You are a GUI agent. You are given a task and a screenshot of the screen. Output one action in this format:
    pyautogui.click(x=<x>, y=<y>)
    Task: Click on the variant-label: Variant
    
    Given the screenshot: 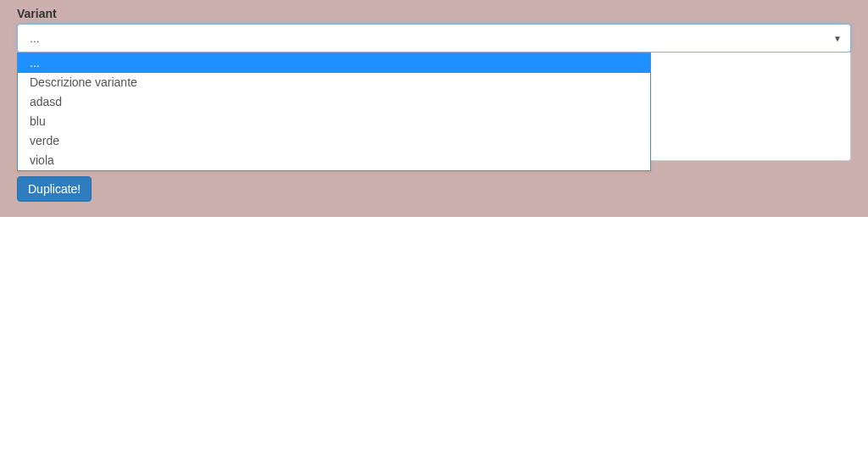 What is the action you would take?
    pyautogui.click(x=434, y=14)
    